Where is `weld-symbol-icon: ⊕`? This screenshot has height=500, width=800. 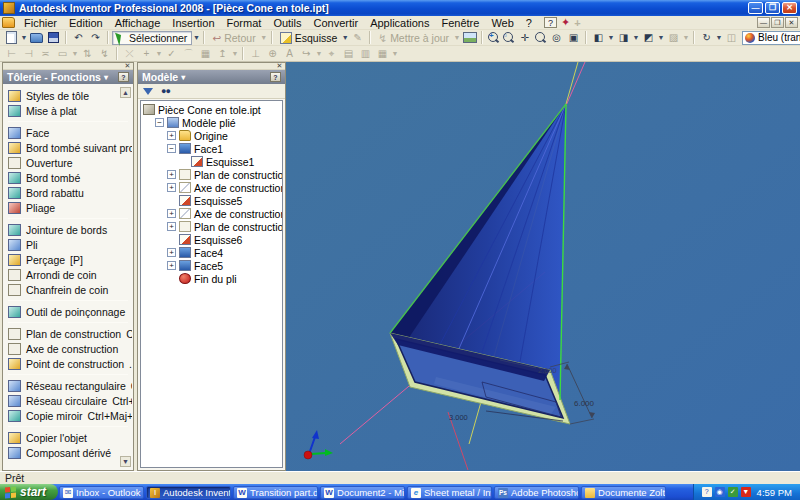
weld-symbol-icon: ⊕ is located at coordinates (272, 54).